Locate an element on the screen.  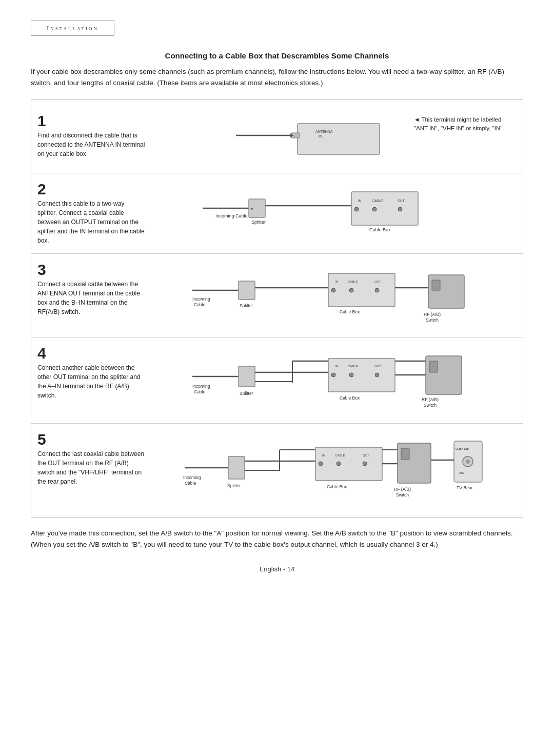
svg-text: VHF/UHF is located at coordinates (462, 449).